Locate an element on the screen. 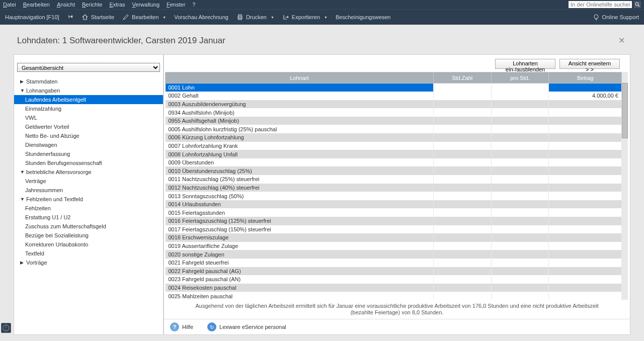  table-row: 0011 Nachtzuschlag (25%) steuerfrei is located at coordinates (393, 179).